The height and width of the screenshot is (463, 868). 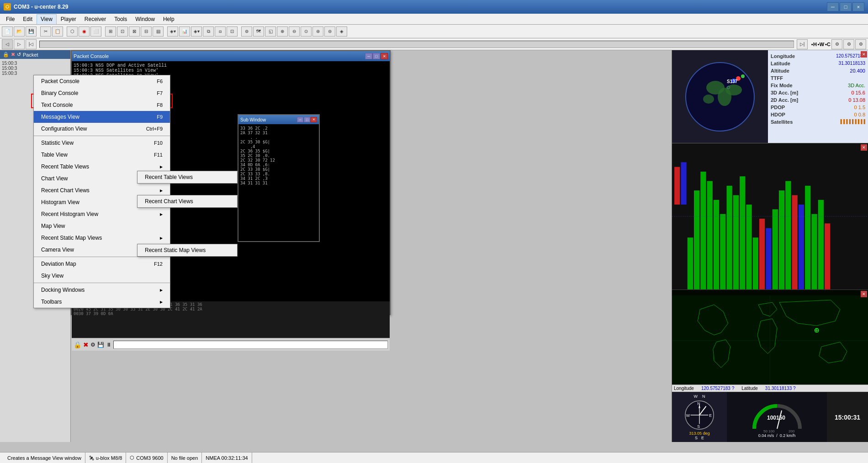 What do you see at coordinates (102, 276) in the screenshot?
I see `menu-sky-view: Sky View` at bounding box center [102, 276].